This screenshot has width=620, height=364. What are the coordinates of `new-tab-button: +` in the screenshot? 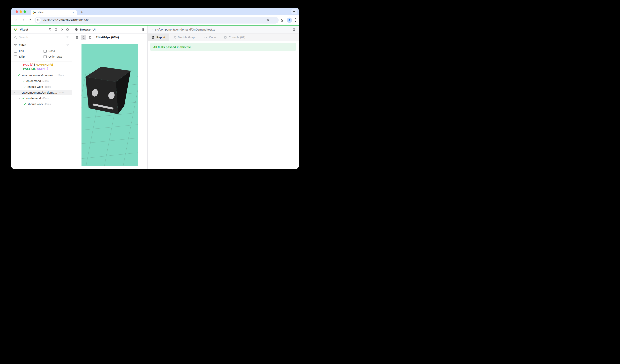 It's located at (82, 12).